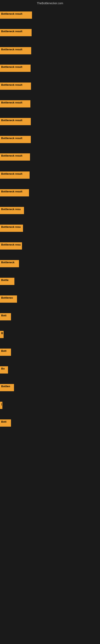  What do you see at coordinates (4, 370) in the screenshot?
I see `bottleneck-result-bar: Bo` at bounding box center [4, 370].